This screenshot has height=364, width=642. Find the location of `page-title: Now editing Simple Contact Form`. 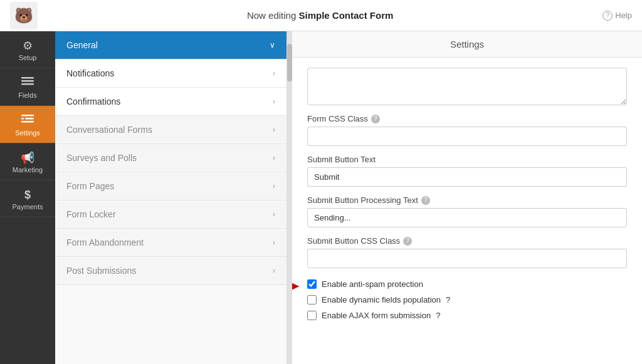

page-title: Now editing Simple Contact Form is located at coordinates (320, 15).